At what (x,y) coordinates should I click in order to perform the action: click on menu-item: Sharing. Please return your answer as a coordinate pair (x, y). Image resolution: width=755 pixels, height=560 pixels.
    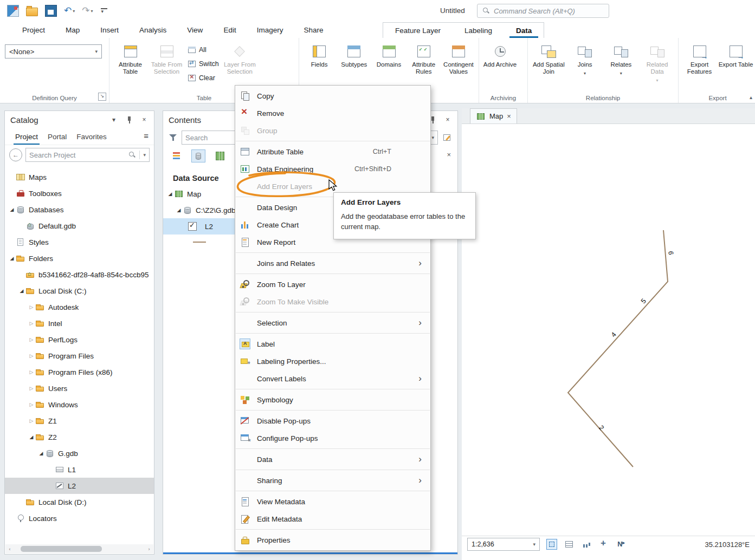
    Looking at the image, I should click on (333, 480).